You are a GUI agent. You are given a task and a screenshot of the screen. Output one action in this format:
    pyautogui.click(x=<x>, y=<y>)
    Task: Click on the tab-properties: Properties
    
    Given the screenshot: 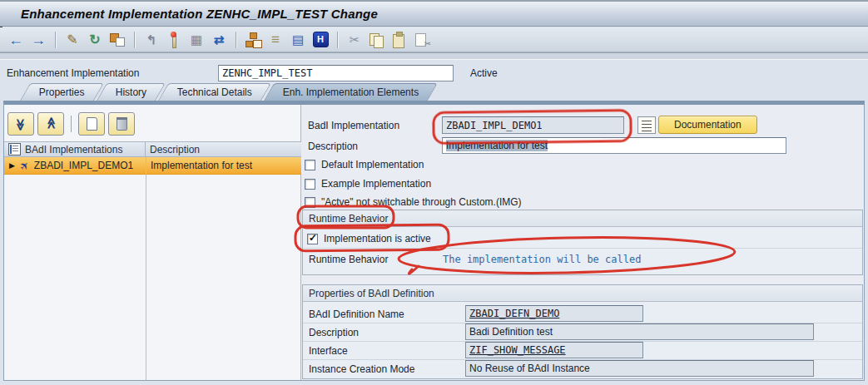 What is the action you would take?
    pyautogui.click(x=62, y=91)
    